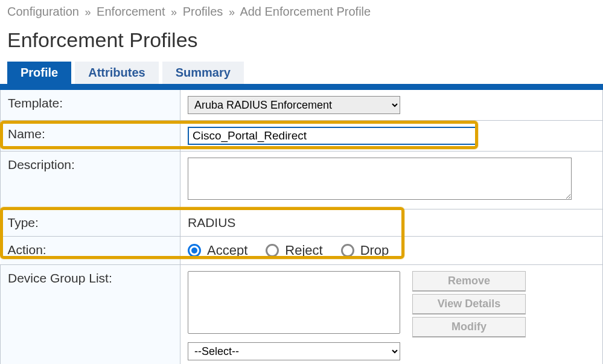 The image size is (603, 364). What do you see at coordinates (217, 251) in the screenshot?
I see `action-accept: Accept` at bounding box center [217, 251].